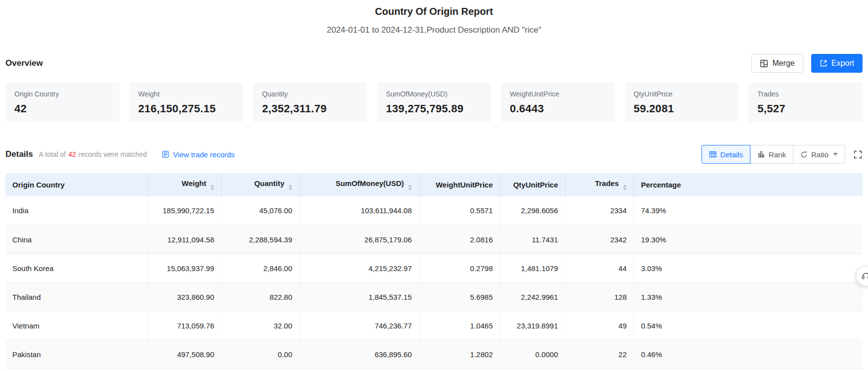  Describe the element at coordinates (359, 297) in the screenshot. I see `table-cell: 1,845,537.15` at that location.